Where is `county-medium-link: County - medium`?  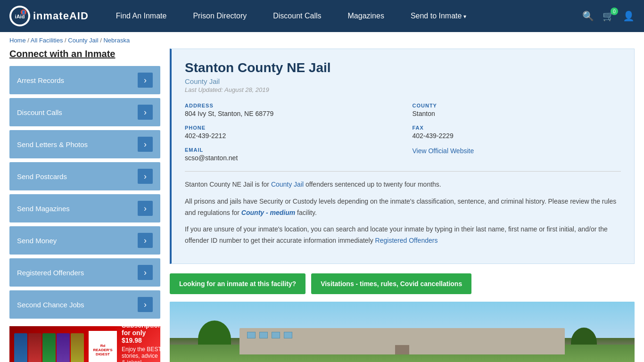 county-medium-link: County - medium is located at coordinates (268, 213).